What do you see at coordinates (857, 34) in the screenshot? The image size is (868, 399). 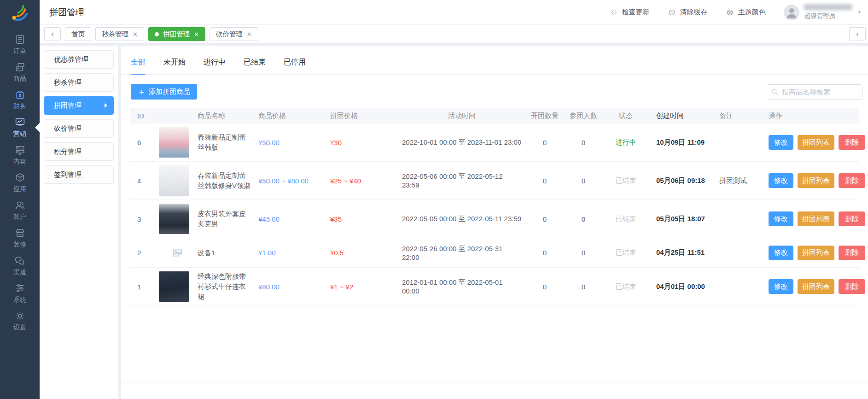 I see `tabs-scroll-right-button: ›` at bounding box center [857, 34].